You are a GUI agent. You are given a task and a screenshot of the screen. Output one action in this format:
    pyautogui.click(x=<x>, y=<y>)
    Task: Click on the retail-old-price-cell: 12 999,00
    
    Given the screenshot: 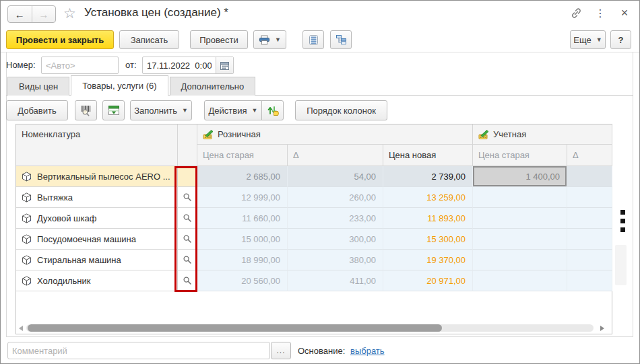 What is the action you would take?
    pyautogui.click(x=243, y=198)
    